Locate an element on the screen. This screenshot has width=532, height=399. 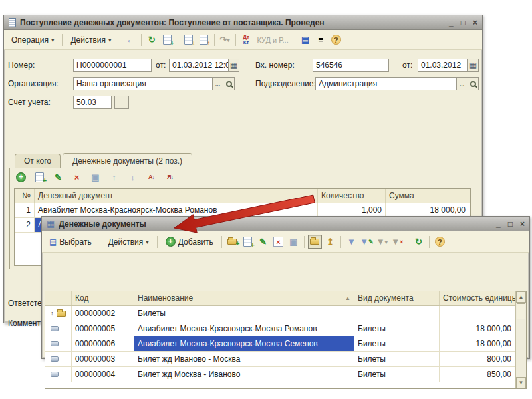
copy-row-button: + is located at coordinates (40, 177).